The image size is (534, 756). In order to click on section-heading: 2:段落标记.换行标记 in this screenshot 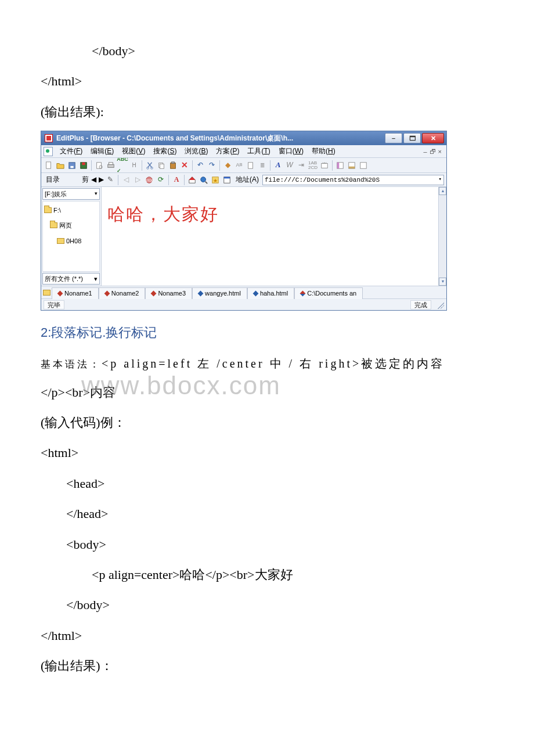, I will do `click(267, 333)`.